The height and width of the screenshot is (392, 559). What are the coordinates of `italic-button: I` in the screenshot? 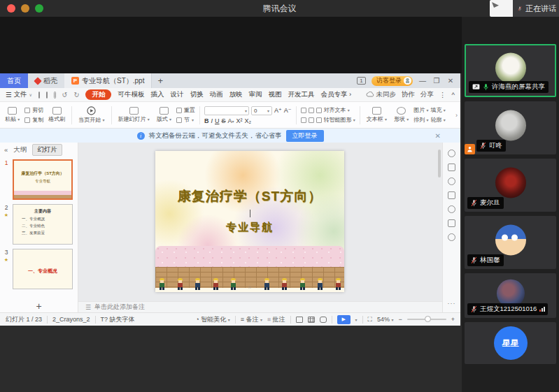 It's located at (213, 121).